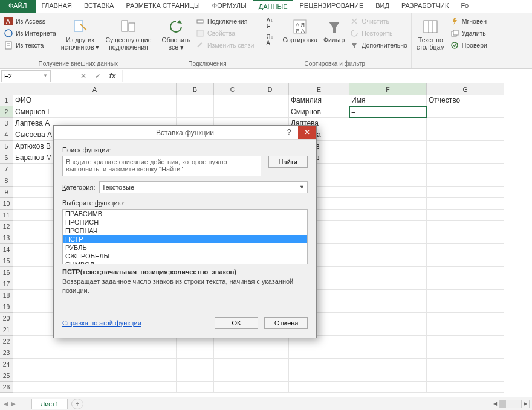 The width and height of the screenshot is (532, 410). Describe the element at coordinates (7, 342) in the screenshot. I see `row-header-22: 22` at that location.